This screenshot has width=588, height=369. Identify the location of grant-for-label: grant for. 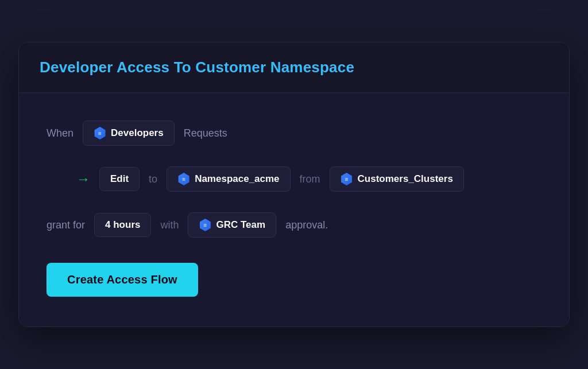
(65, 225).